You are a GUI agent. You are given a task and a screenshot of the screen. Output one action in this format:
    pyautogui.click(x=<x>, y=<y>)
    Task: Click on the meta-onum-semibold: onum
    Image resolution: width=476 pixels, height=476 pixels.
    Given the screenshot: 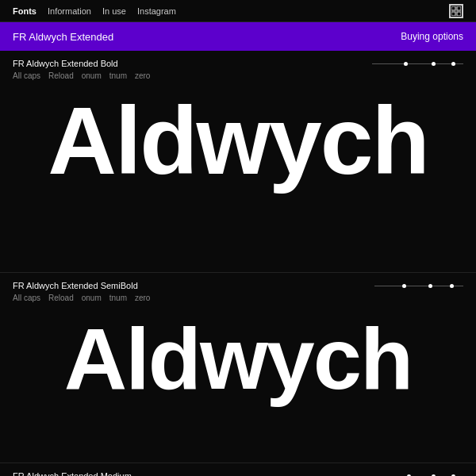 What is the action you would take?
    pyautogui.click(x=92, y=298)
    